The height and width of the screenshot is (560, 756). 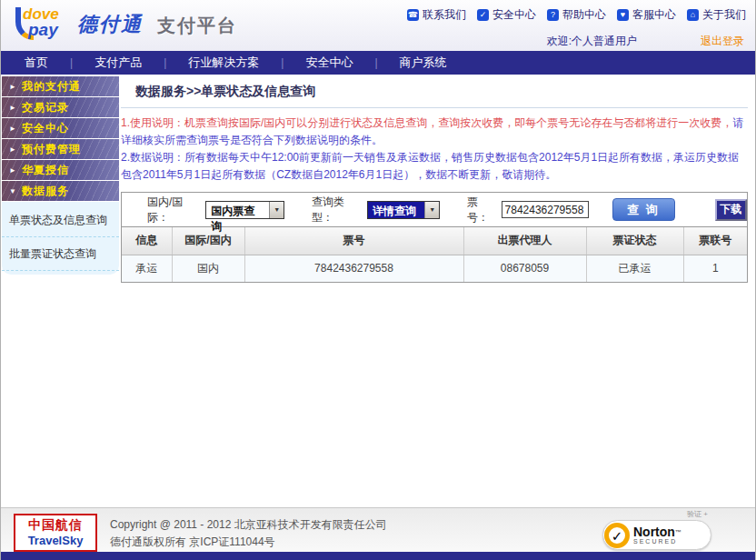 I want to click on sidebar: ► 我的支付通 ► 交易记录 ► 安全中心 ► 预付费管理 ► 华夏授信 ▼ 数…, so click(x=60, y=175).